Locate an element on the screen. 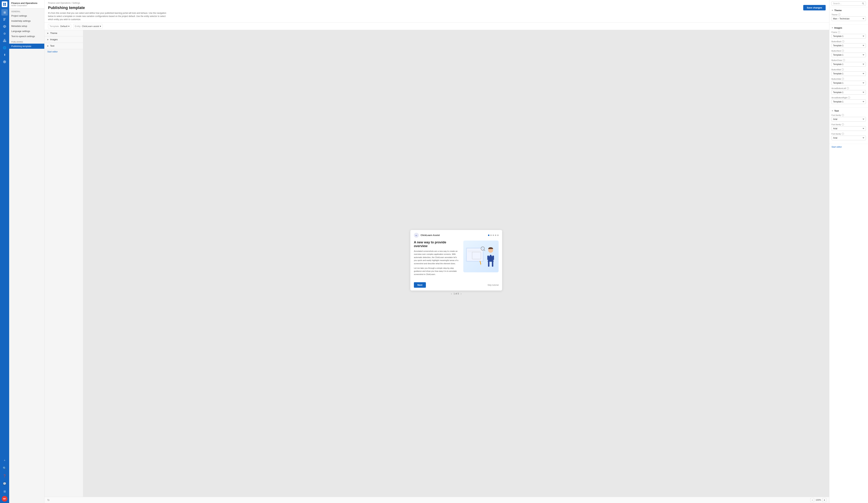 Image resolution: width=868 pixels, height=503 pixels. nav-icon-help: ❓ is located at coordinates (5, 476).